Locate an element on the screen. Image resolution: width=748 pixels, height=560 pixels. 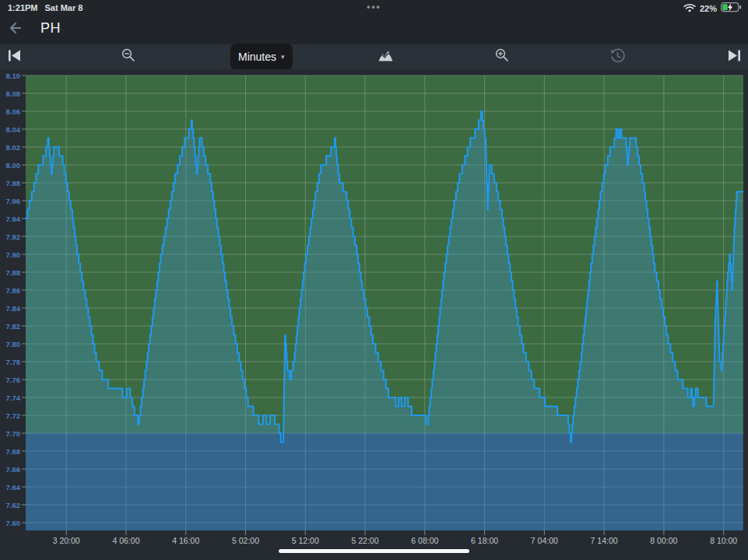
y-axis-label: 7.76 is located at coordinates (14, 380).